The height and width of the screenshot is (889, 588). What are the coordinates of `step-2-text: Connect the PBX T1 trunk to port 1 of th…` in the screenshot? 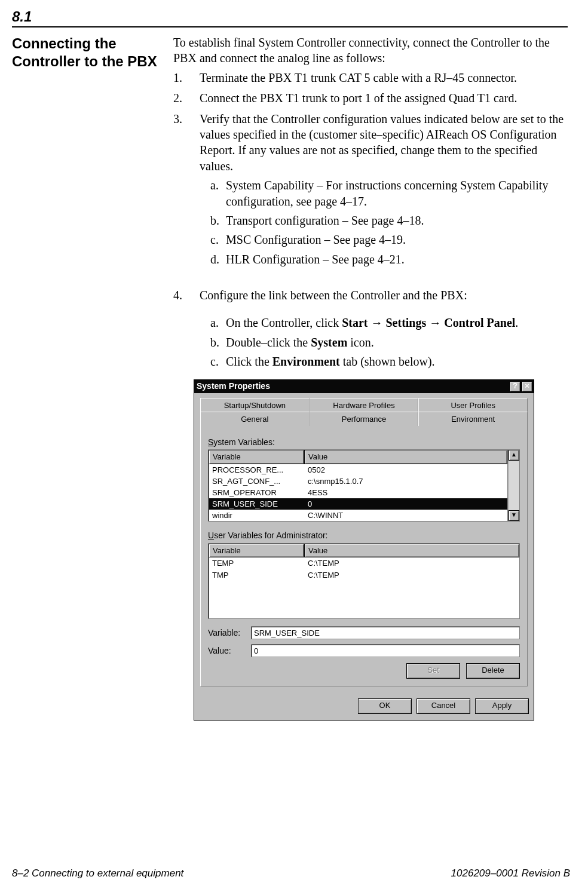 It's located at (384, 98).